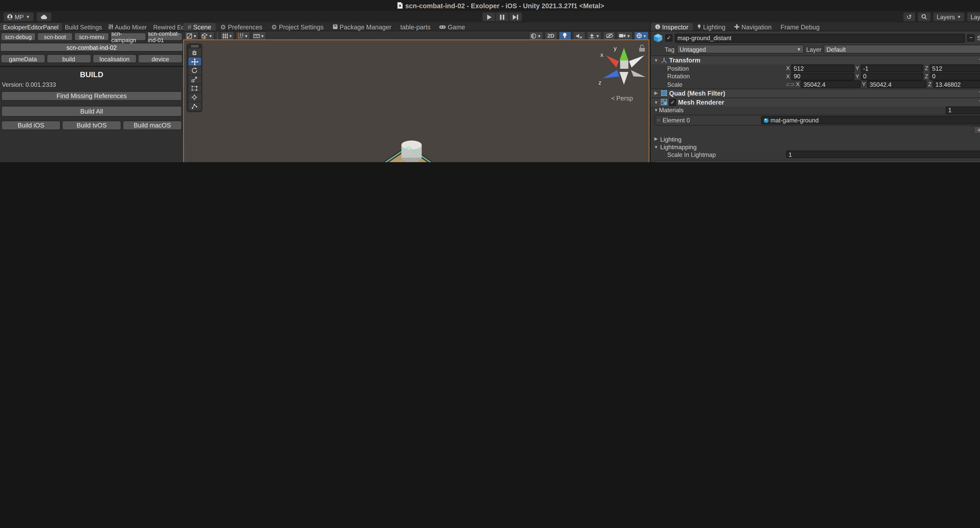  I want to click on build-macos-button: Build macOS, so click(152, 125).